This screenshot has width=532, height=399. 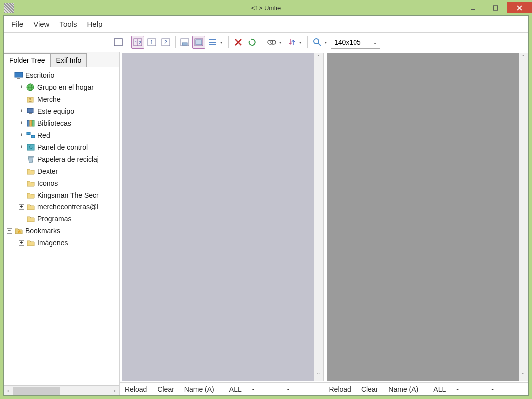 I want to click on zoom-dropdown: ▾, so click(x=327, y=43).